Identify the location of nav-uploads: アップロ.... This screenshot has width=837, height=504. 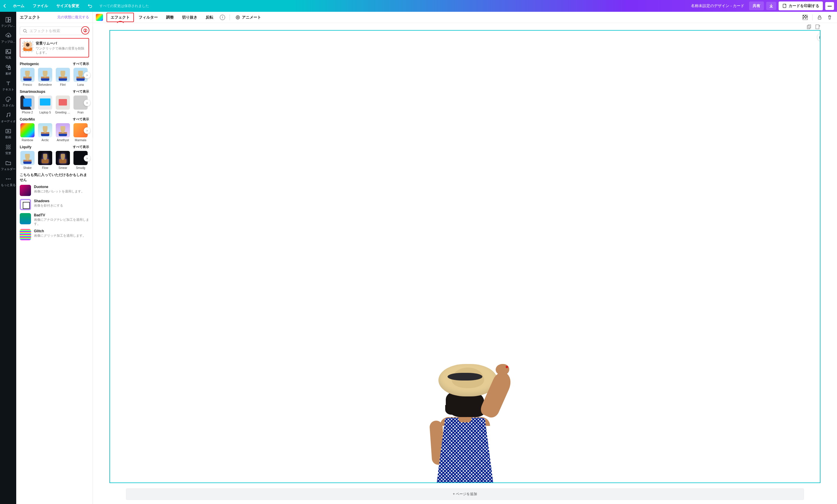
(8, 38).